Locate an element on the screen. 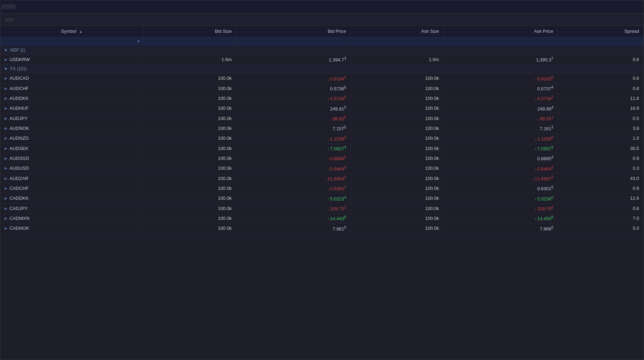  stream-selector is located at coordinates (10, 20).